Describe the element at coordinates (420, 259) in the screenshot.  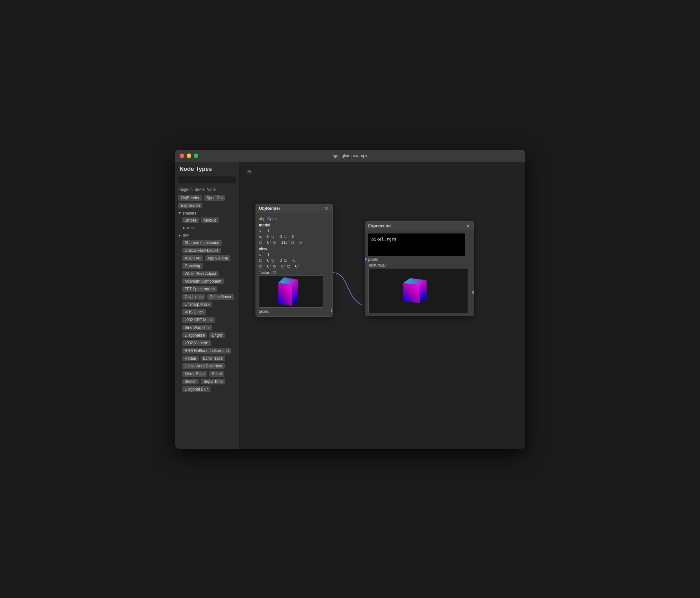
I see `pixels-port-area: pixels` at that location.